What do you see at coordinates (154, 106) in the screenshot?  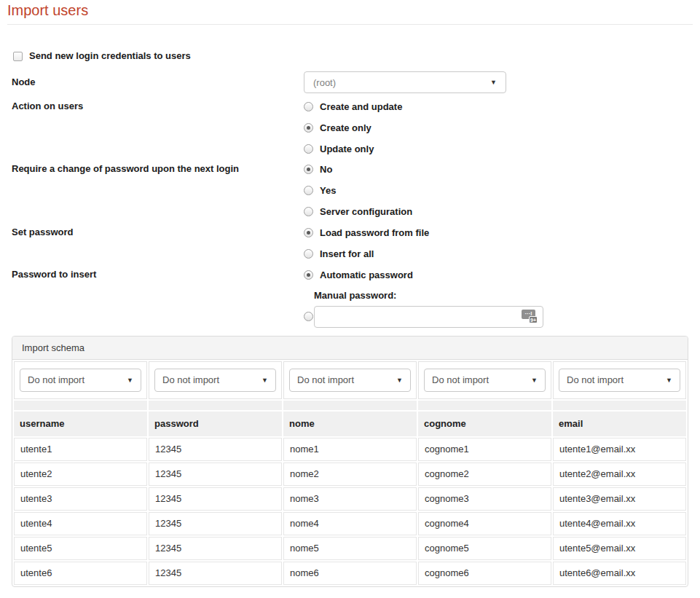 I see `action-on-users-label: Action on users` at bounding box center [154, 106].